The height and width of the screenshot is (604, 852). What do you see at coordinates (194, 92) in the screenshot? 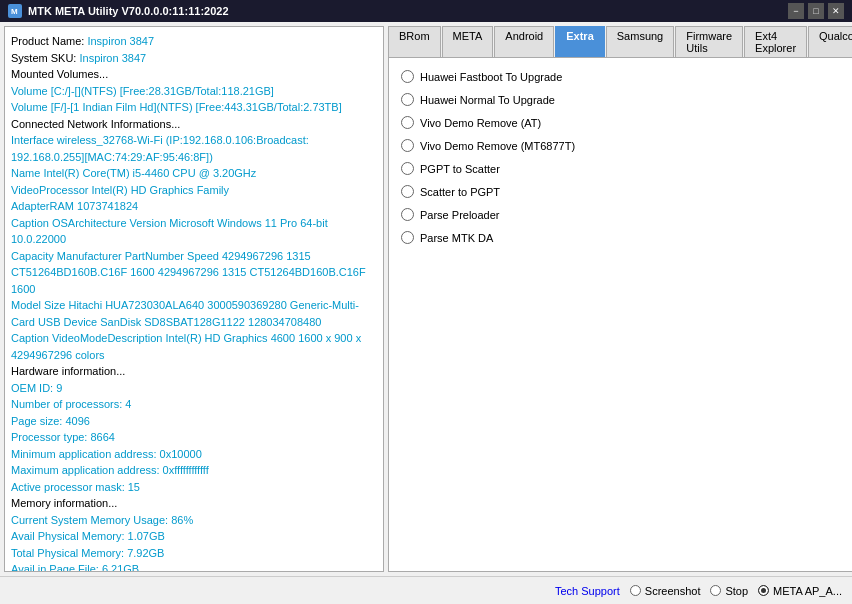
I see `volume-c-line: Volume [C:/]-[](NTFS) [Free:28.31GB/Tota…` at bounding box center [194, 92].